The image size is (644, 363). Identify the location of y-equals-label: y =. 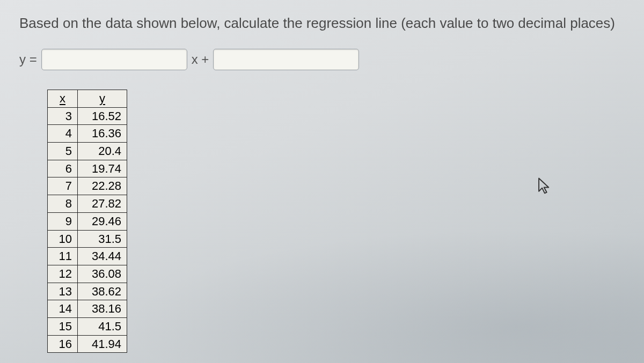
(28, 60).